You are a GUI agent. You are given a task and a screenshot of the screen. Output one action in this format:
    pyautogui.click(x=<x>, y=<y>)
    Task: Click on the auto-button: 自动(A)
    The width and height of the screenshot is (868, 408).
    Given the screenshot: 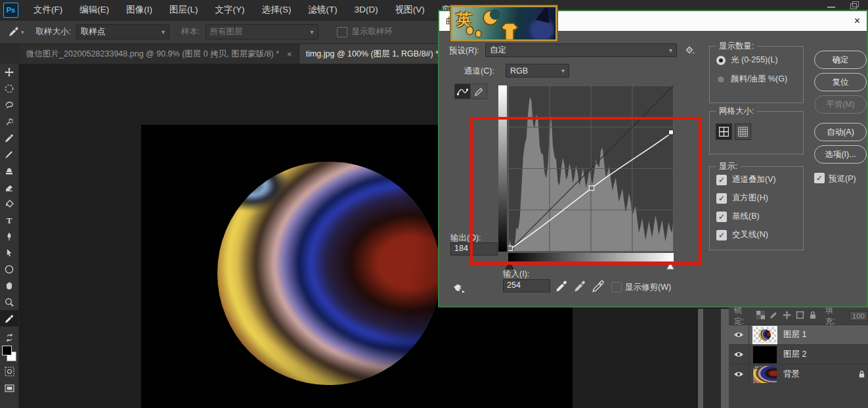 What is the action you would take?
    pyautogui.click(x=840, y=132)
    